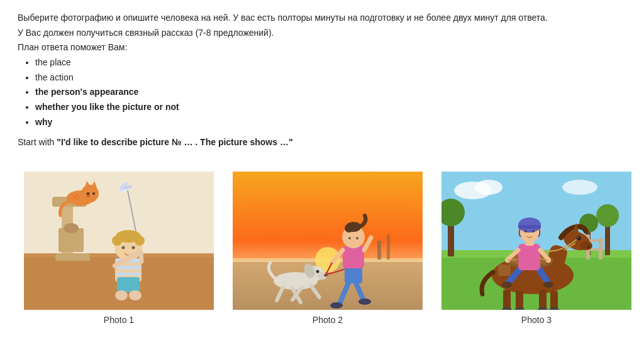 This screenshot has height=362, width=644. What do you see at coordinates (322, 33) in the screenshot?
I see `instruction-line2: У Вас должен получиться связный рассказ …` at bounding box center [322, 33].